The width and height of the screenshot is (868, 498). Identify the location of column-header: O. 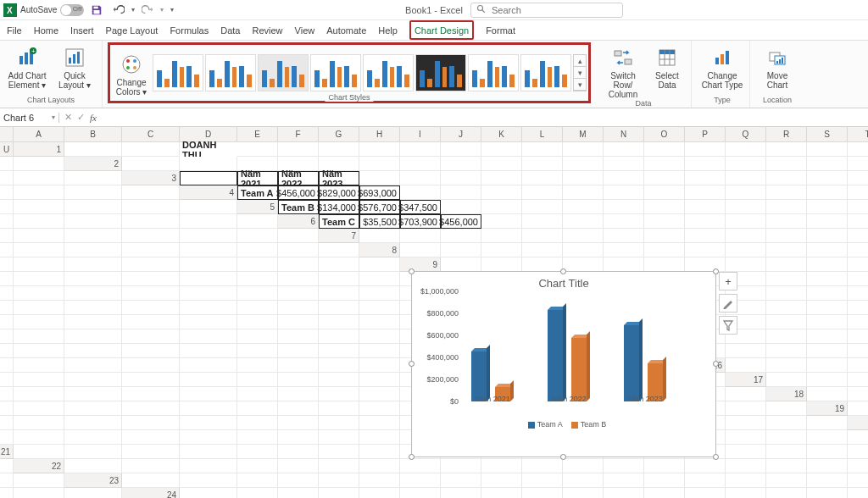
(665, 135).